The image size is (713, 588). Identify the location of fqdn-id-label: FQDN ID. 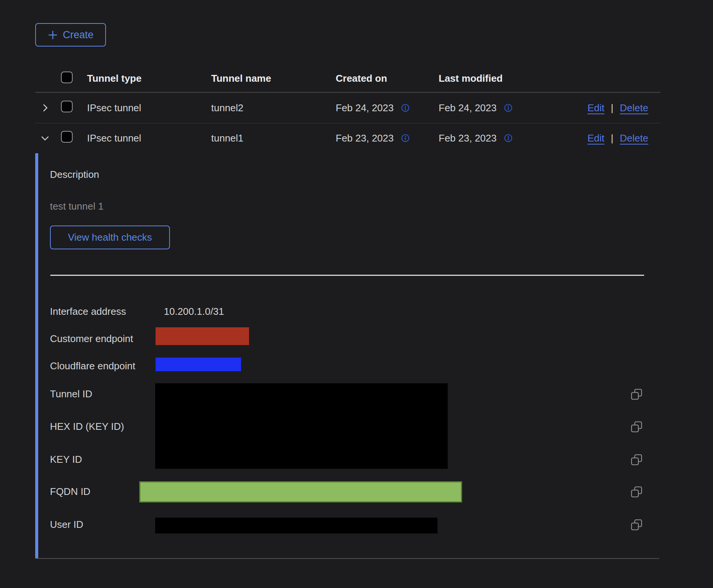
(70, 492).